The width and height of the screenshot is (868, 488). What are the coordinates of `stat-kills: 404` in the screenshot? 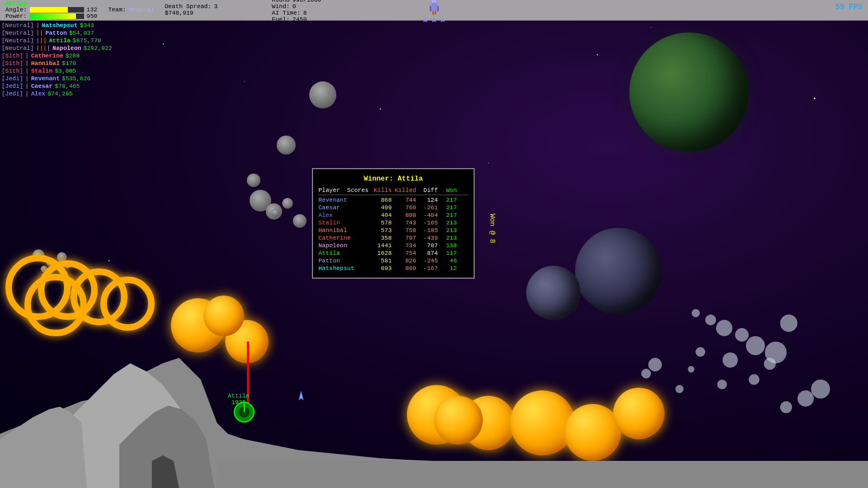 It's located at (380, 215).